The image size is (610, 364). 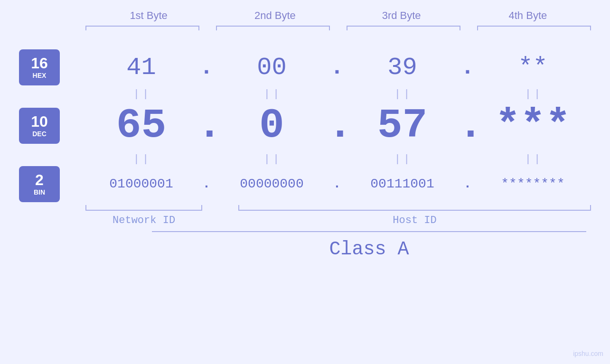 What do you see at coordinates (338, 159) in the screenshot?
I see `equals-row-2: || || || ||` at bounding box center [338, 159].